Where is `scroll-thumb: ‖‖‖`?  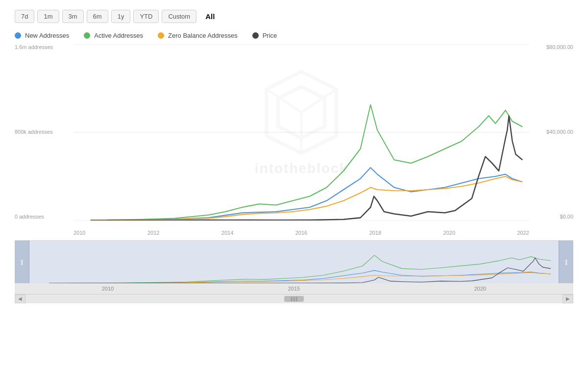 scroll-thumb: ‖‖‖ is located at coordinates (294, 299).